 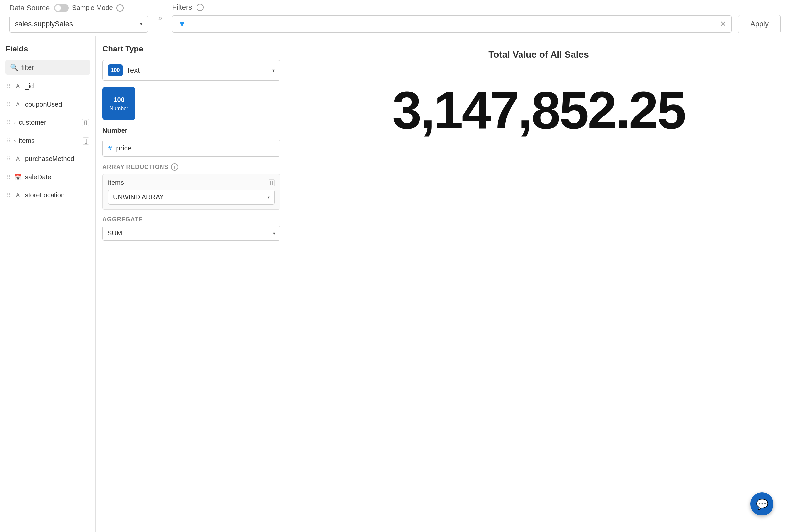 I want to click on field-search: 🔍, so click(x=48, y=67).